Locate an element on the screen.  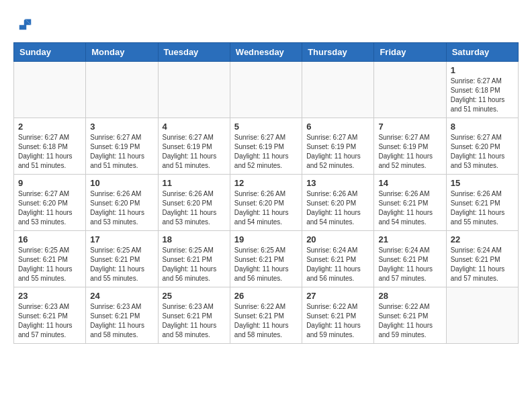
calendar-cell-w3-d0: 16Sunrise: 6:25 AM Sunset: 6:21 PM Dayli… is located at coordinates (50, 259).